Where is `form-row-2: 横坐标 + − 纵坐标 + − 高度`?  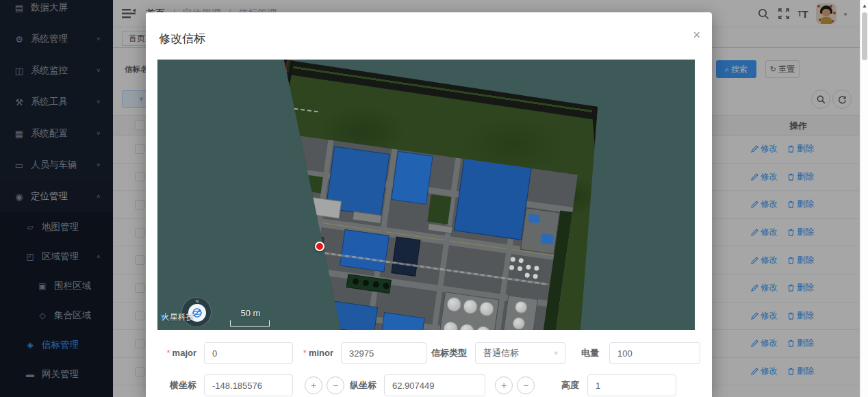 form-row-2: 横坐标 + − 纵坐标 + − 高度 is located at coordinates (429, 385).